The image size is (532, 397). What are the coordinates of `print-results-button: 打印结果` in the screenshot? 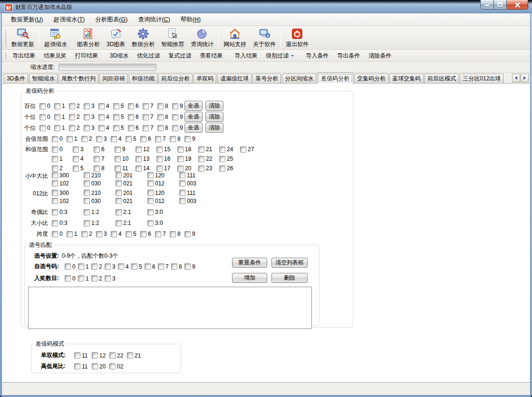 It's located at (87, 56).